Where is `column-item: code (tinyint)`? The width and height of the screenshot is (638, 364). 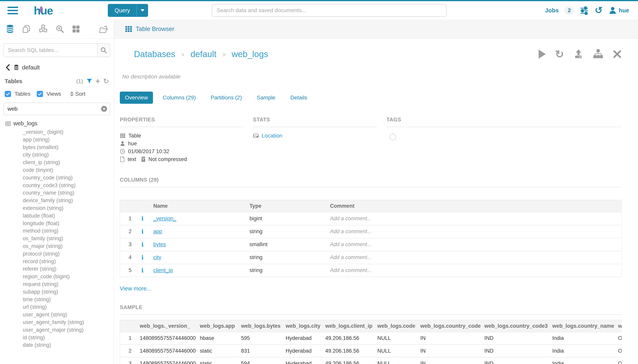 column-item: code (tinyint) is located at coordinates (58, 170).